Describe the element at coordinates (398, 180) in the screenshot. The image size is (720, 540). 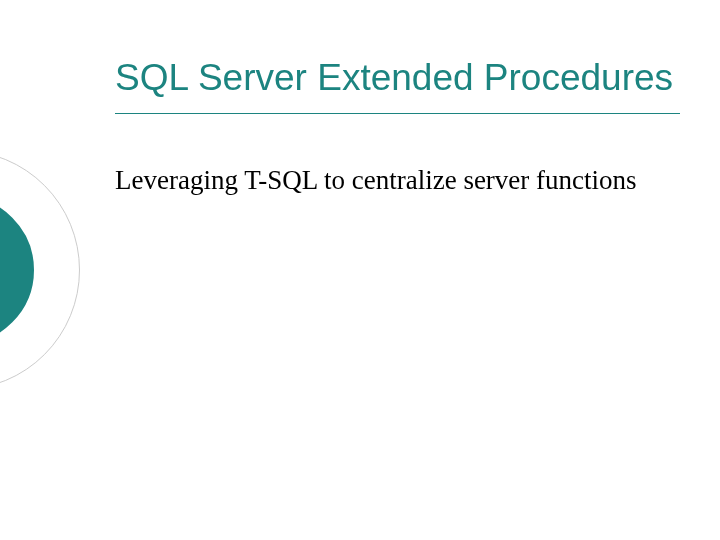
I see `slide-subtitle: Leveraging T-SQL to centralize server fu…` at that location.